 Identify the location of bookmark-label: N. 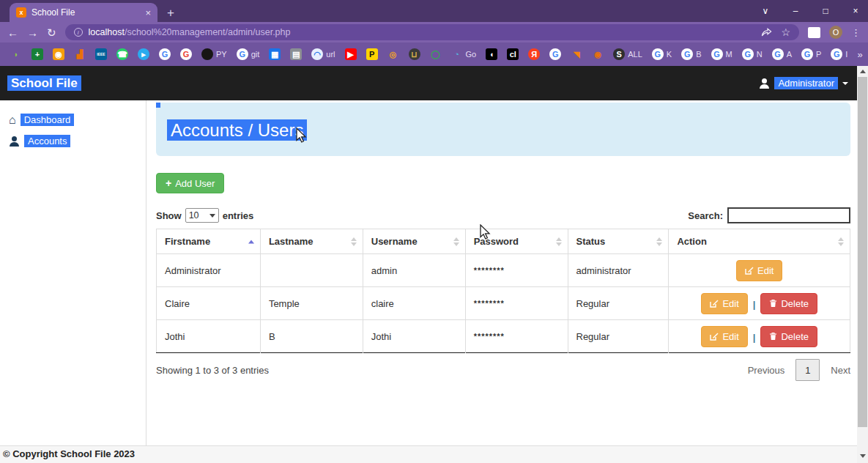
(760, 54).